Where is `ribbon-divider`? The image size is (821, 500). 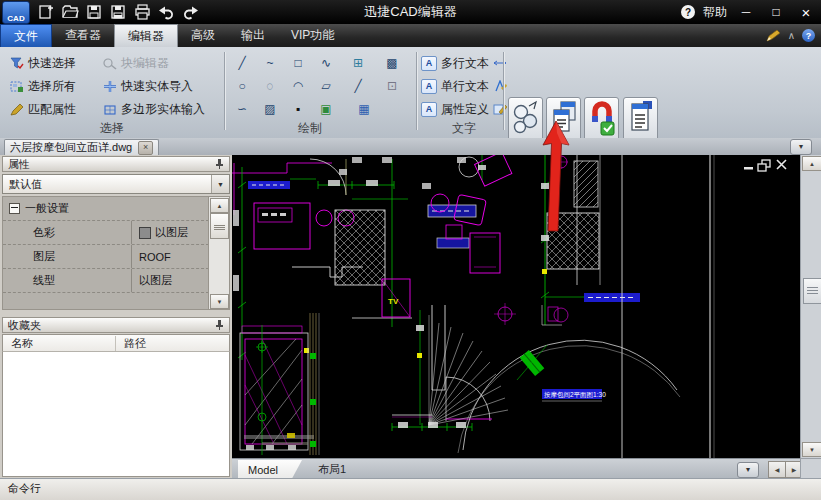
ribbon-divider is located at coordinates (504, 91).